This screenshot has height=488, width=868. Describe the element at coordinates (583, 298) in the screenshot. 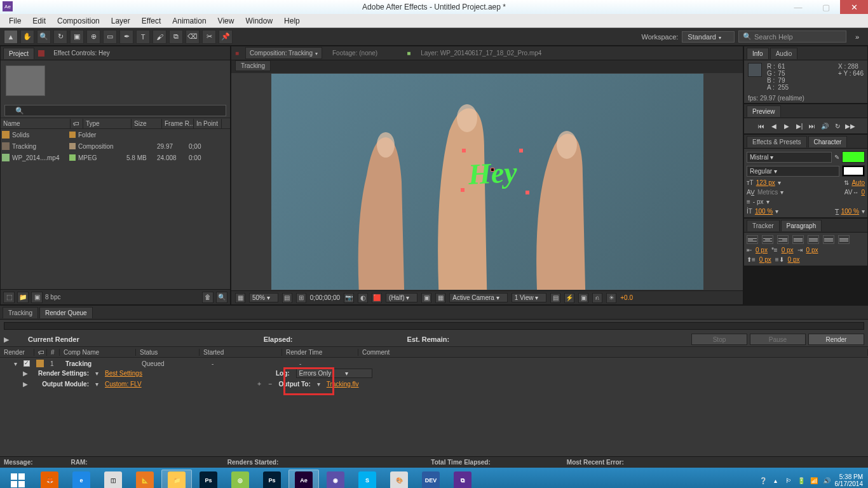

I see `timeline-button: ▣` at that location.